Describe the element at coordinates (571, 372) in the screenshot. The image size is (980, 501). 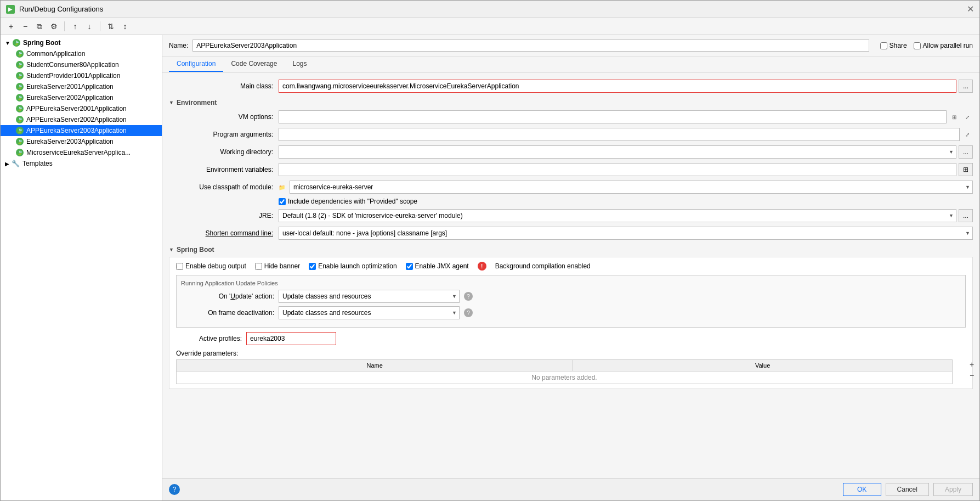
I see `table-container: Name Value No parameters added.` at that location.